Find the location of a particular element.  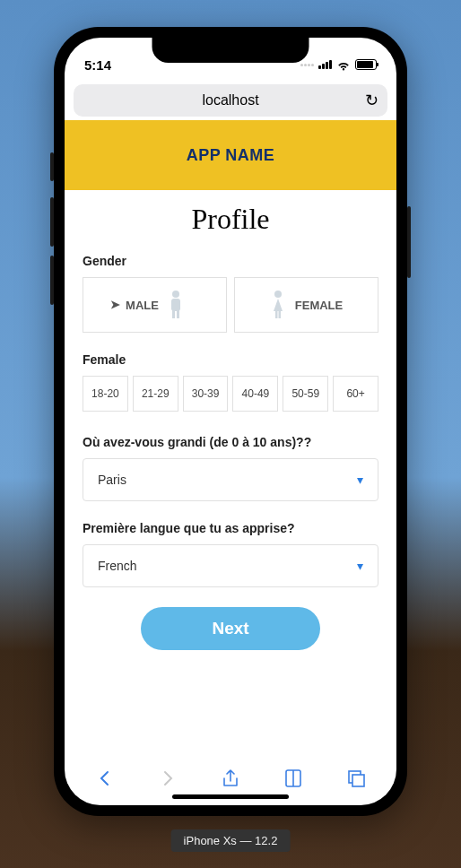

age-btn-2: 30-39 is located at coordinates (206, 394).